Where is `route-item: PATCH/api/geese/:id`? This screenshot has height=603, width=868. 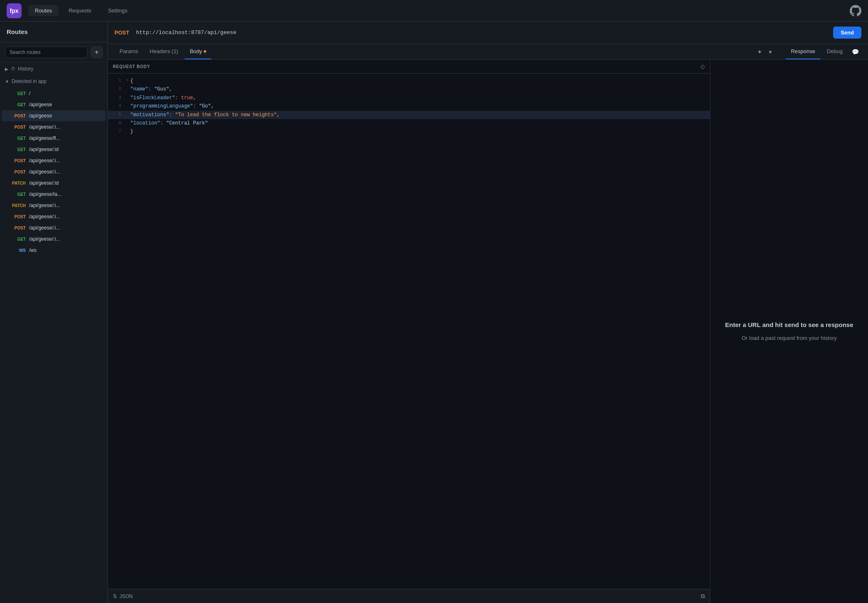
route-item: PATCH/api/geese/:id is located at coordinates (54, 183).